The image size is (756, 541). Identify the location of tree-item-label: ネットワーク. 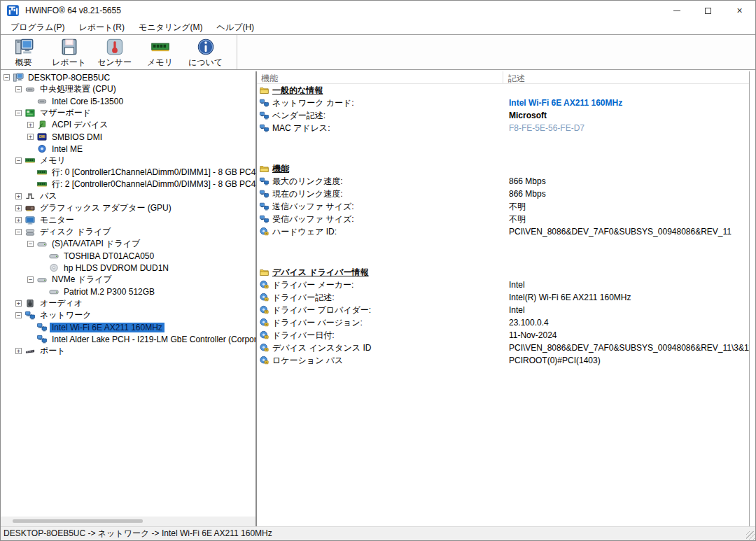
(66, 315).